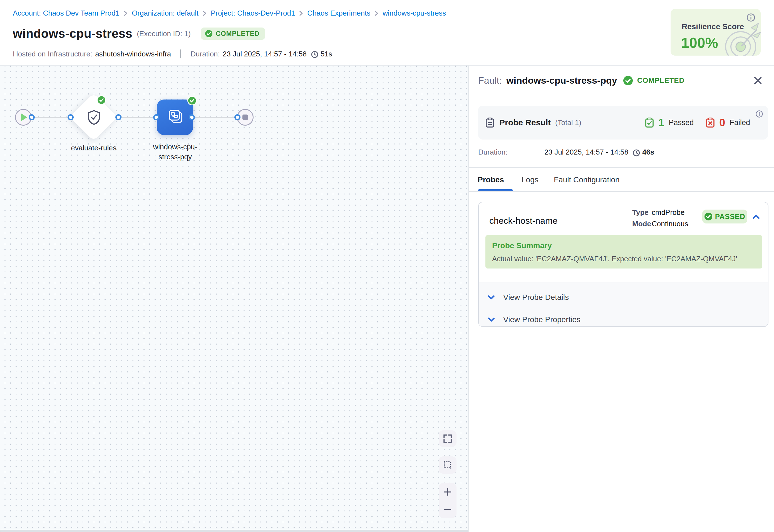 This screenshot has height=532, width=774. Describe the element at coordinates (229, 13) in the screenshot. I see `breadcrumb: Account: Chaos Dev Team Prod1 Organizati…` at that location.